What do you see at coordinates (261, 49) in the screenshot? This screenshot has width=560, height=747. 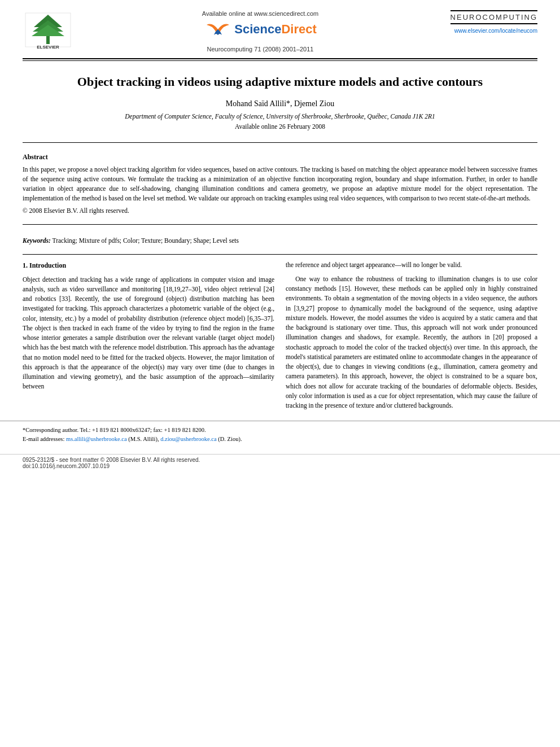 I see `journal-info: Neurocomputing 71 (2008) 2001–2011` at bounding box center [261, 49].